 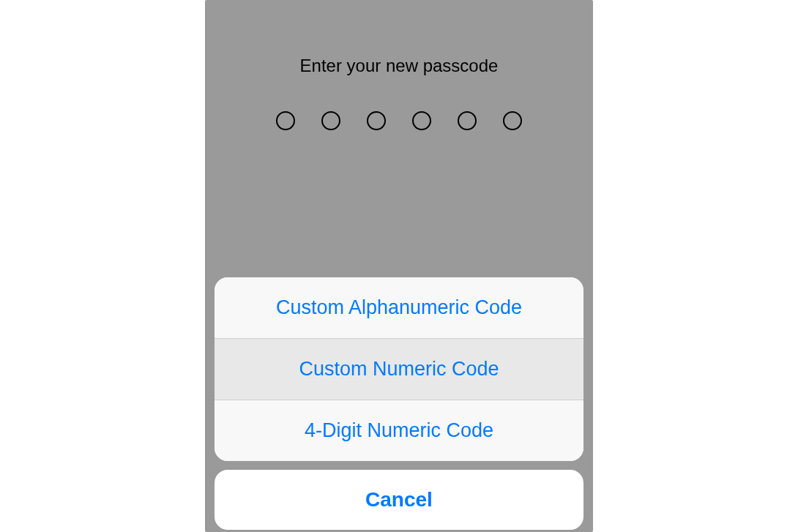 What do you see at coordinates (399, 66) in the screenshot?
I see `prompt-text: Enter your new passcode` at bounding box center [399, 66].